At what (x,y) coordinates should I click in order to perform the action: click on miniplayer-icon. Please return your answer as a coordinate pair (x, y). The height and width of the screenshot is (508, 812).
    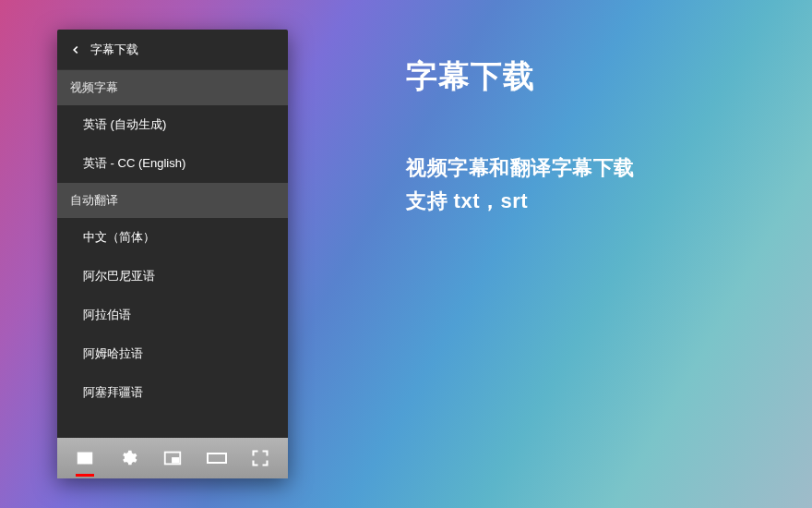
    Looking at the image, I should click on (173, 458).